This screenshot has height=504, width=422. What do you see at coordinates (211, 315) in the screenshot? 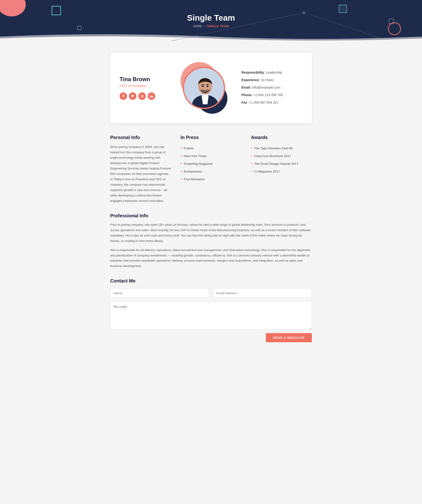
I see `contact-form: SEND A MESSAGE` at bounding box center [211, 315].